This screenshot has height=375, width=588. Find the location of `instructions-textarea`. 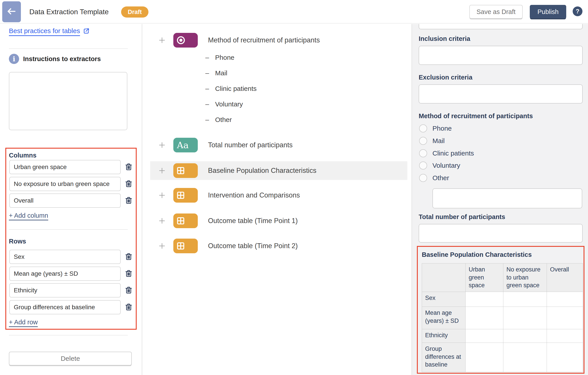

instructions-textarea is located at coordinates (68, 101).